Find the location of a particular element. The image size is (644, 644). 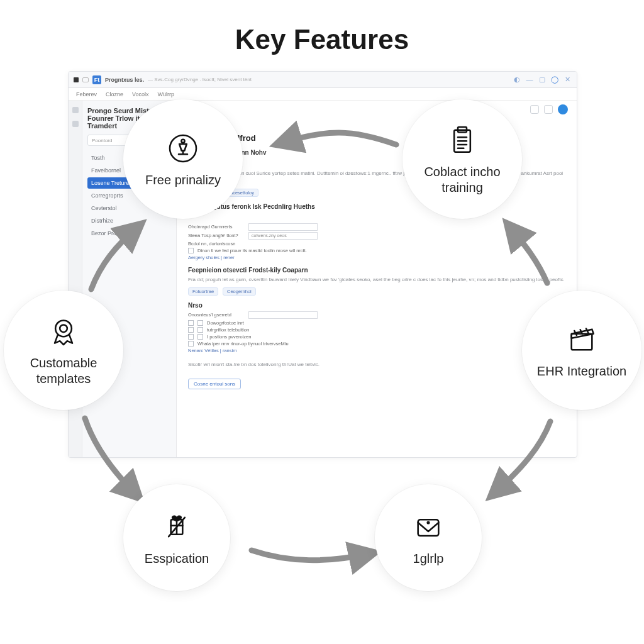

sidebar-item: Bezor Proctimos is located at coordinates (130, 233).